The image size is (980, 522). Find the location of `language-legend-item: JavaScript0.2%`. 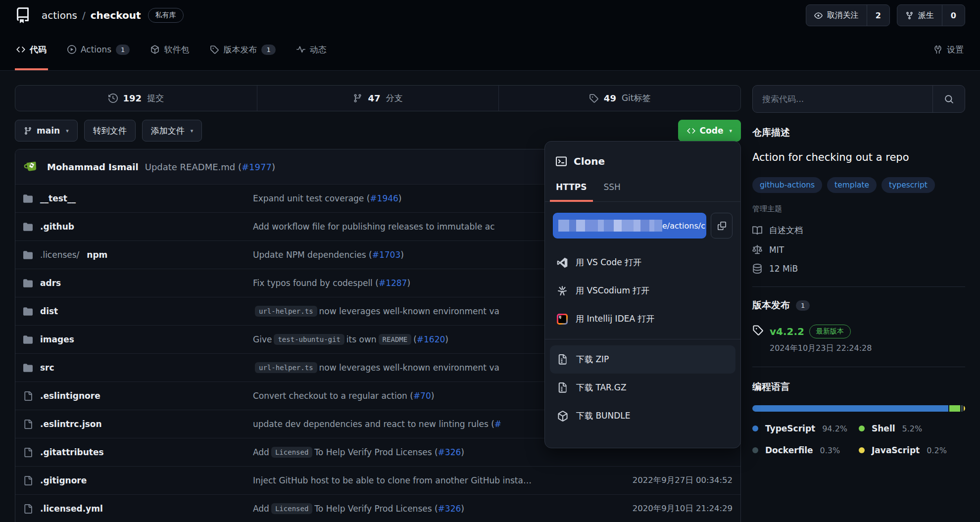

language-legend-item: JavaScript0.2% is located at coordinates (912, 450).